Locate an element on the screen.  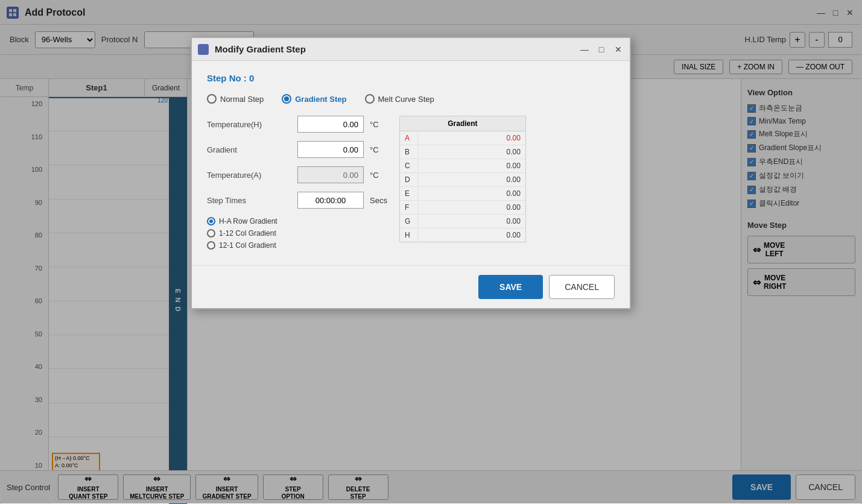
modal-close-button: ✕ is located at coordinates (618, 49).